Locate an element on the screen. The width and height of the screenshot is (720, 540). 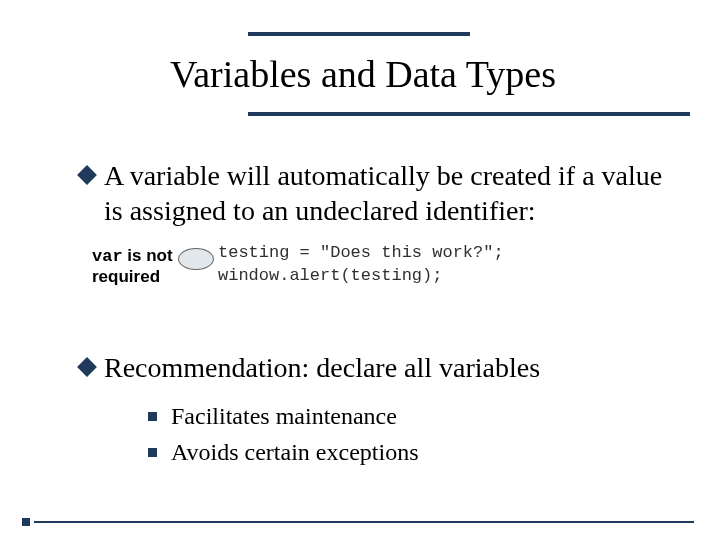
callout-rest1: is not is located at coordinates (148, 256).